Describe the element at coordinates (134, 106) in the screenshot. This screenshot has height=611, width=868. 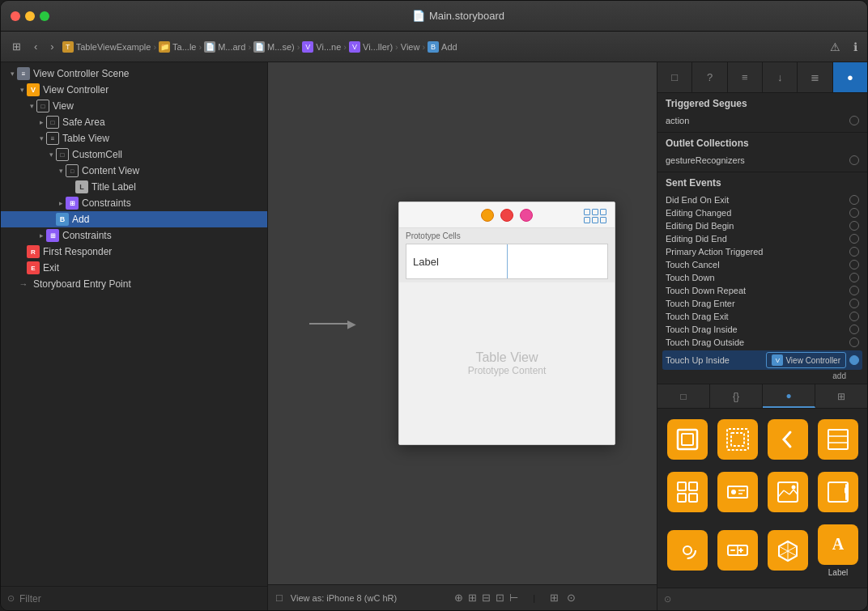
I see `tree-item-view: ▾ □ View` at that location.